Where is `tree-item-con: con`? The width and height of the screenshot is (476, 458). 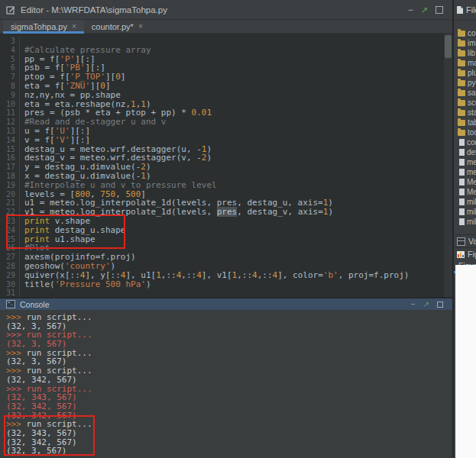
tree-item-con: con is located at coordinates (465, 142).